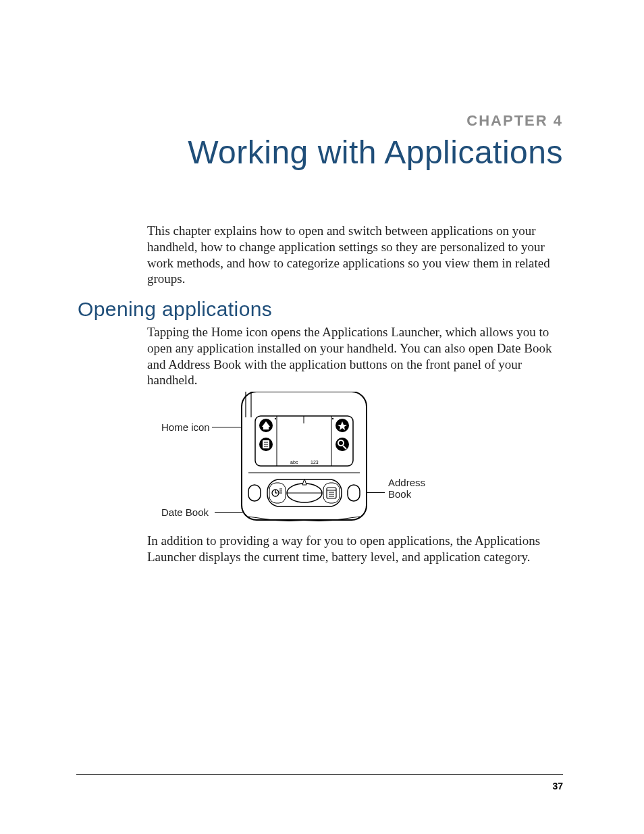 Image resolution: width=644 pixels, height=834 pixels. Describe the element at coordinates (342, 444) in the screenshot. I see `find-icon` at that location.